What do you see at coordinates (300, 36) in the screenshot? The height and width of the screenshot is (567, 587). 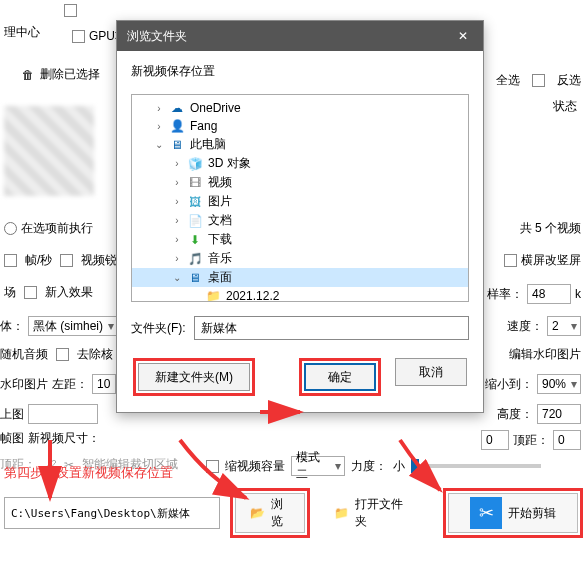 I see `dialog-titlebar: 浏览文件夹 ✕` at bounding box center [300, 36].